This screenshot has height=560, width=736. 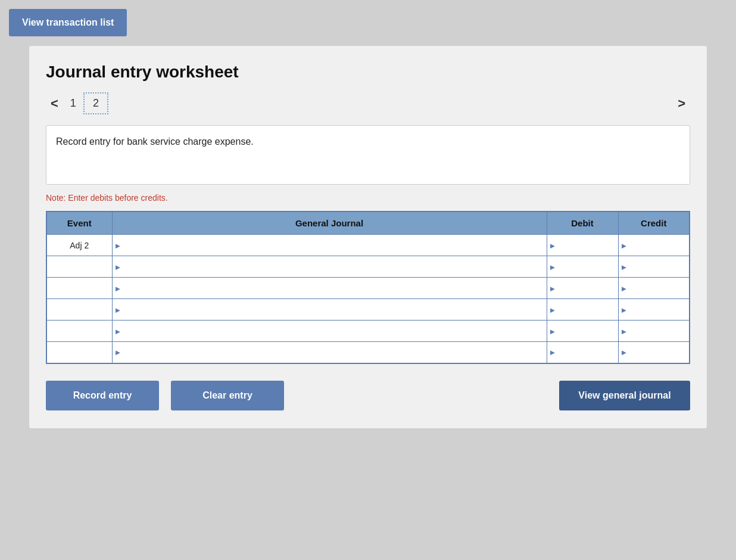 I want to click on credit-cell-1: ►, so click(x=654, y=245).